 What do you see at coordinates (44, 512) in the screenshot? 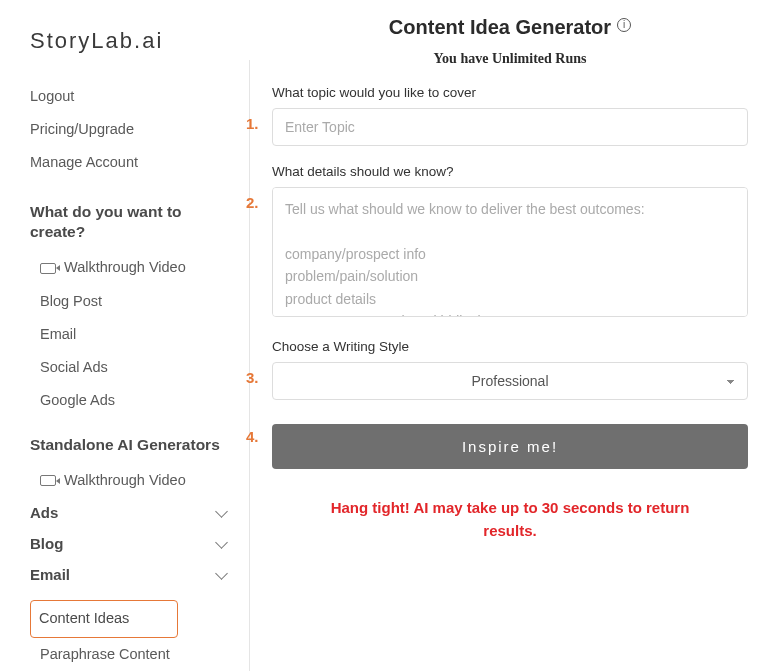
I see `nav-collapse-label: Ads` at bounding box center [44, 512].